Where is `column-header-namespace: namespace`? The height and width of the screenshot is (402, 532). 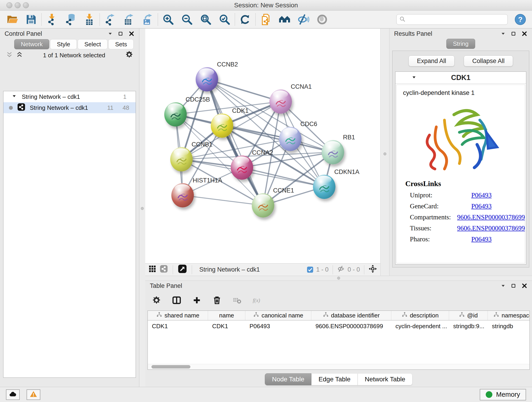
column-header-namespace: namespace is located at coordinates (509, 316).